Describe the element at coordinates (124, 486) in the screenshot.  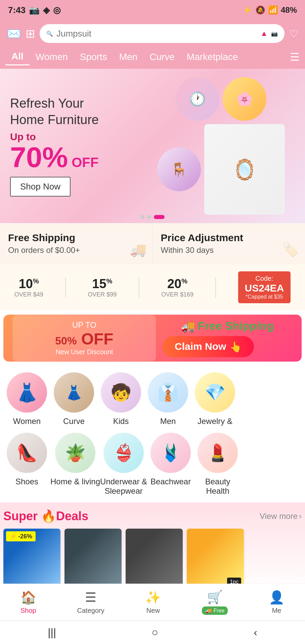
I see `underwear-label: Underwear &Sleepwear` at that location.